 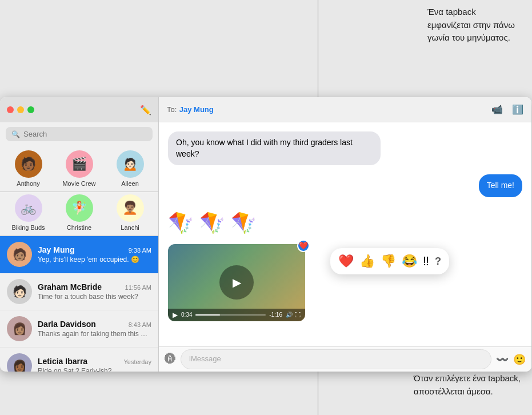 I want to click on tapback-laugh-icon: 😂, so click(x=409, y=261).